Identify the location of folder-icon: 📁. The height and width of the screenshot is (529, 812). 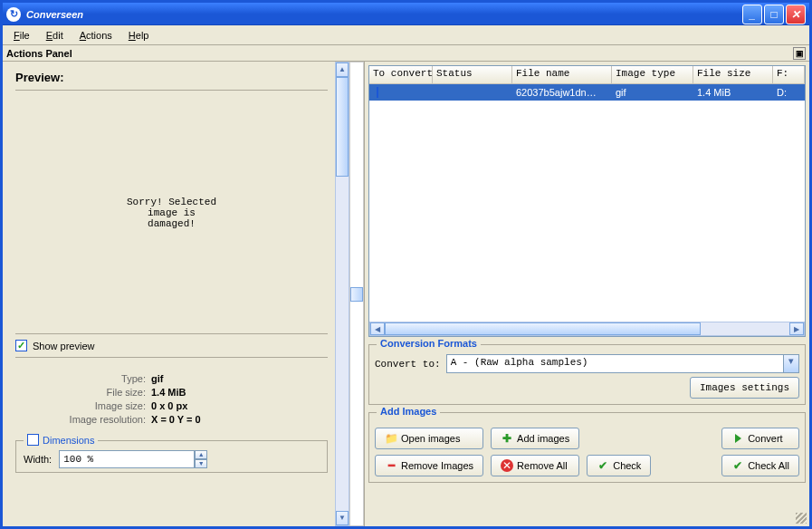
(391, 438).